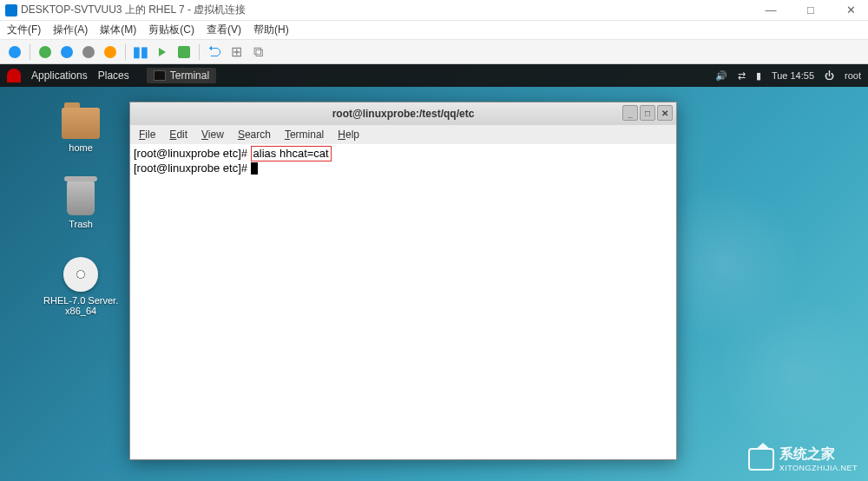  I want to click on term-maximize-button: □, so click(648, 113).